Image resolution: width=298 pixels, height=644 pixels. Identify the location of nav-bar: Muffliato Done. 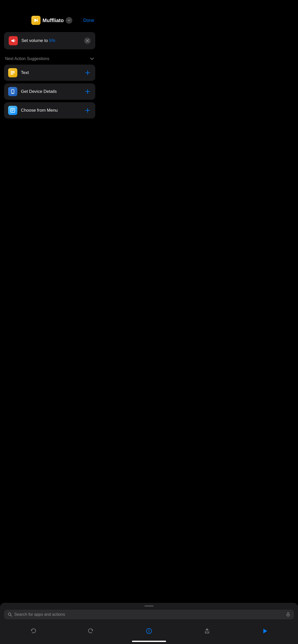
(50, 21).